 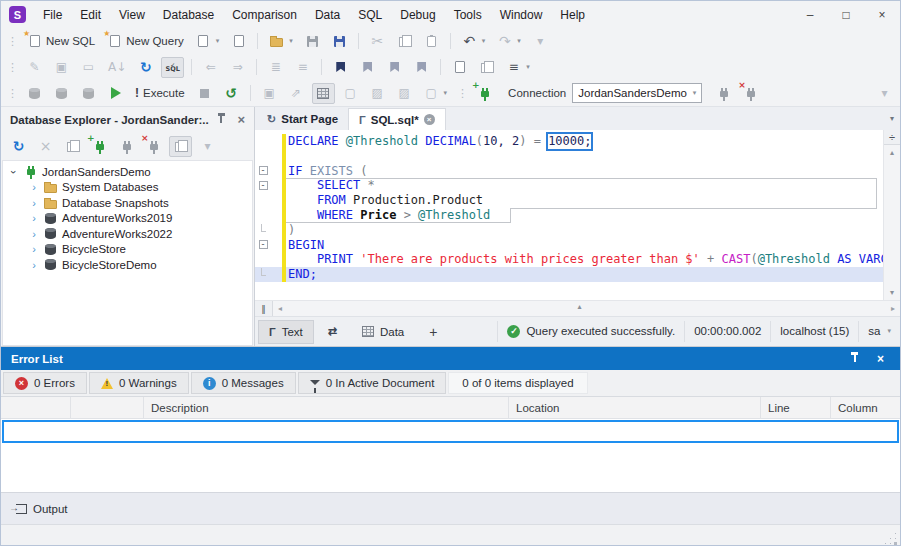 What do you see at coordinates (514, 68) in the screenshot?
I see `comments-icon: ≡` at bounding box center [514, 68].